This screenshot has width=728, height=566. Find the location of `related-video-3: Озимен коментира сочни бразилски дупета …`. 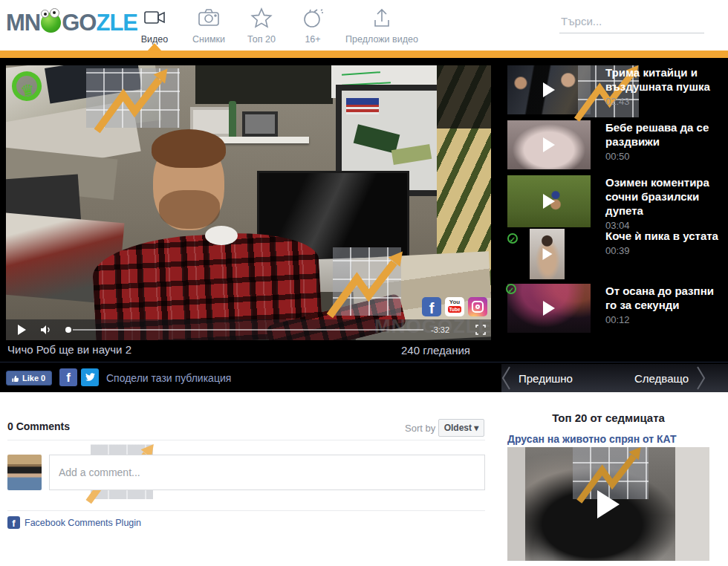

related-video-3: Озимен коментира сочни бразилски дупета … is located at coordinates (618, 203).